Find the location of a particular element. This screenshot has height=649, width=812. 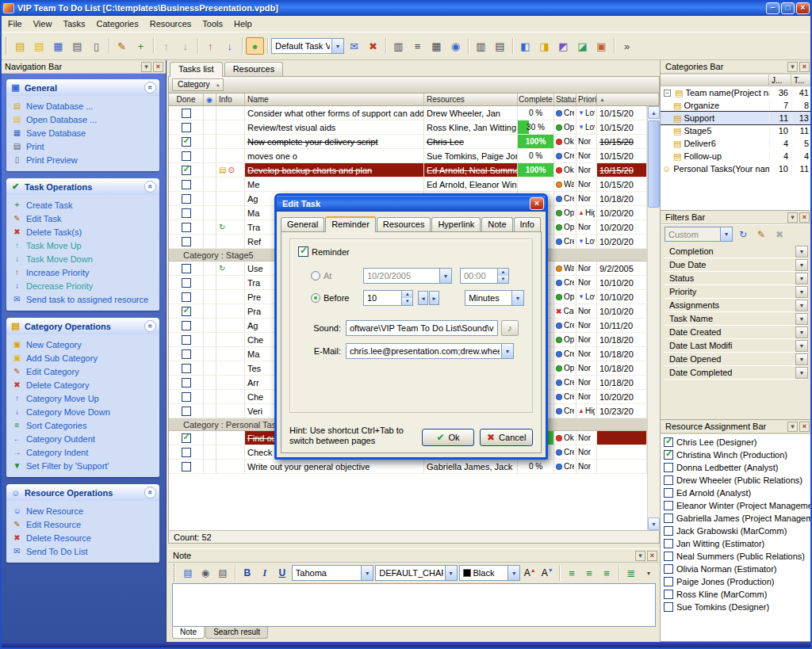

send-task-button: ✉ is located at coordinates (354, 46).